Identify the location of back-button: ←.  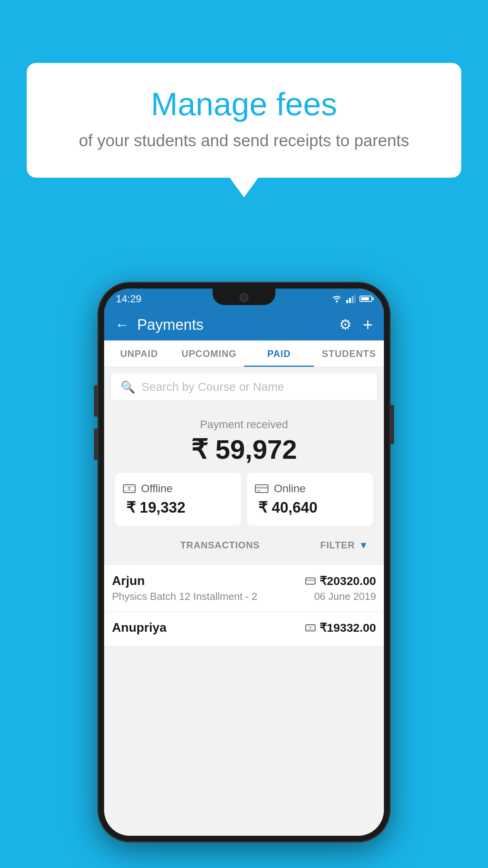
(122, 325).